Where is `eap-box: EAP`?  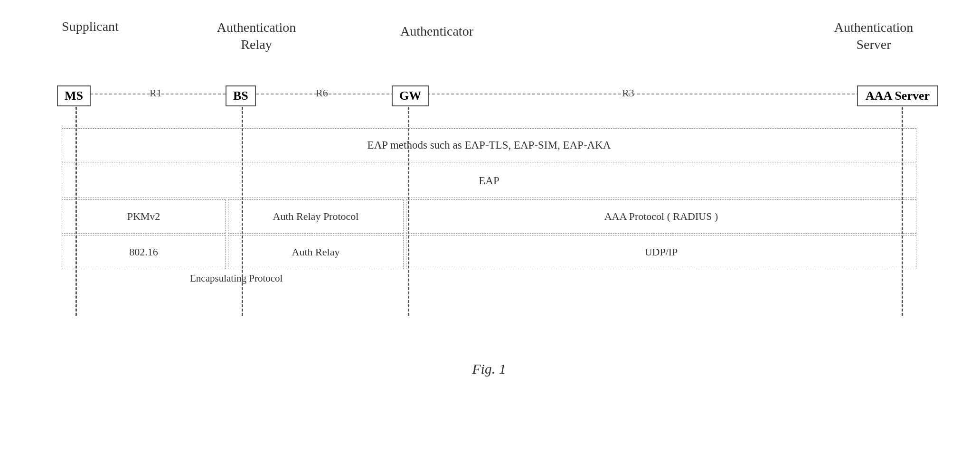
eap-box: EAP is located at coordinates (489, 181).